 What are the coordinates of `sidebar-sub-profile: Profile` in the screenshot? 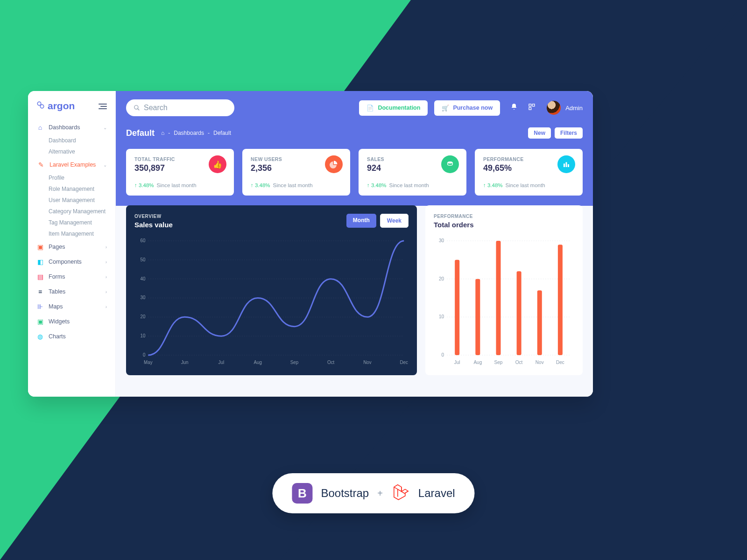 It's located at (72, 178).